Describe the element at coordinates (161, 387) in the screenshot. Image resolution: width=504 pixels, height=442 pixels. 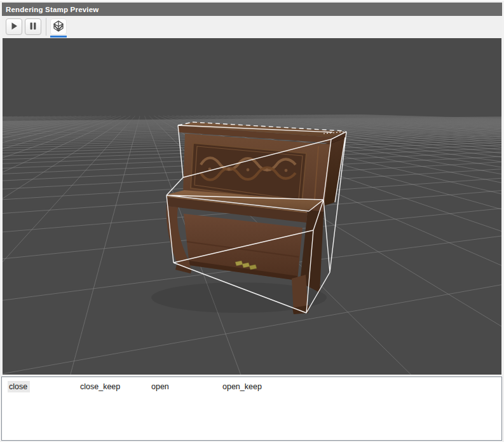
I see `list-item: open` at that location.